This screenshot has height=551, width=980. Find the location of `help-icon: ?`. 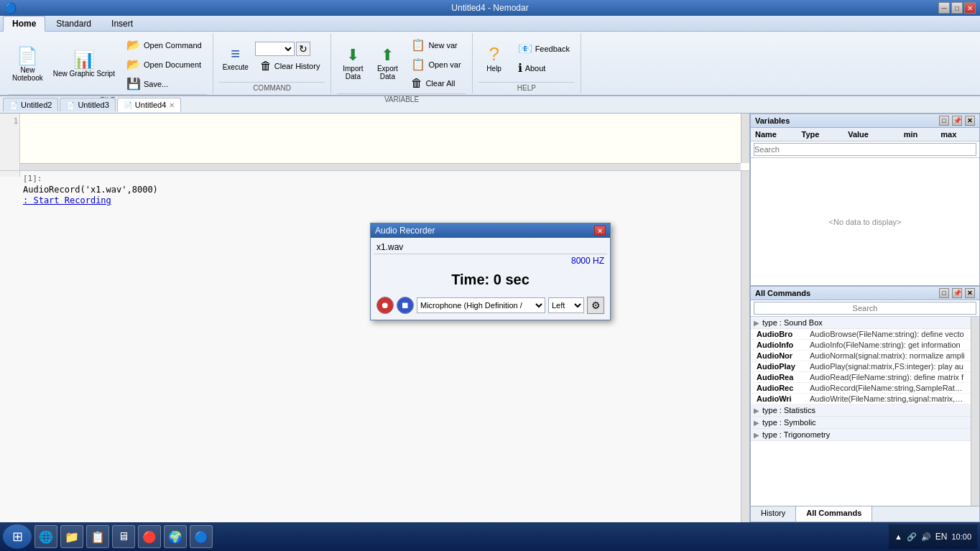

help-icon: ? is located at coordinates (494, 54).